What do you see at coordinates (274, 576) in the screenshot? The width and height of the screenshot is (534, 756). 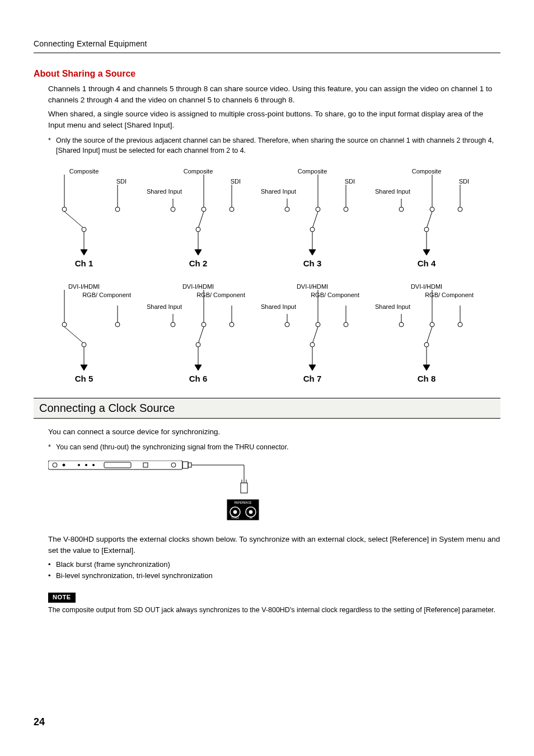 I see `bullet-item: •Bi-level synchronization, tri-level syn…` at bounding box center [274, 576].